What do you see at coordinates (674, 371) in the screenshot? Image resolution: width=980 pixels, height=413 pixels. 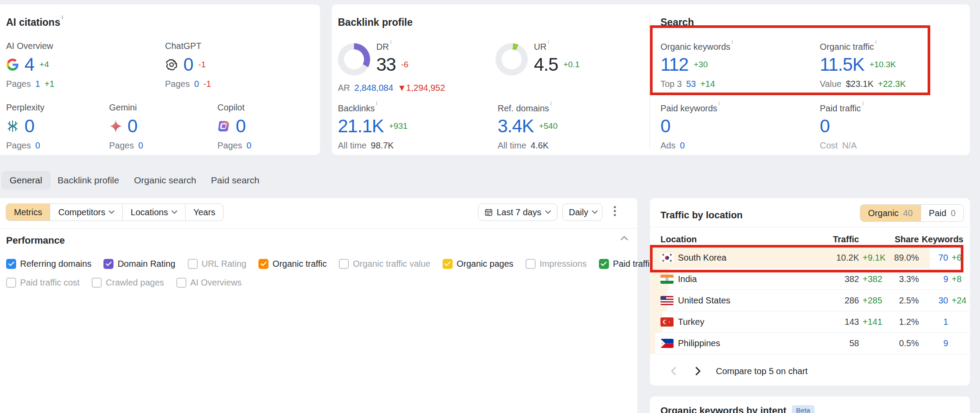 I see `prev-page-chevron-icon` at bounding box center [674, 371].